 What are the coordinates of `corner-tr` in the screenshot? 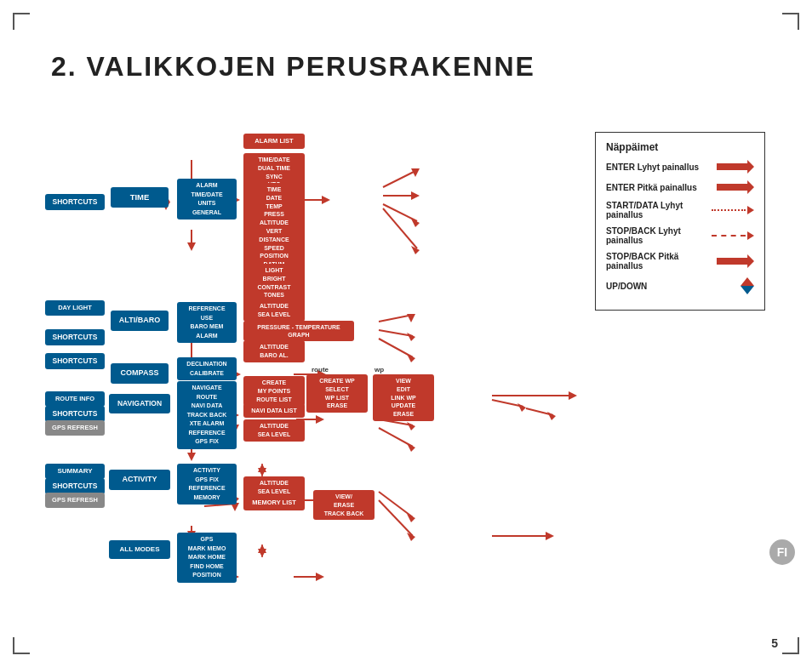 It's located at (791, 21).